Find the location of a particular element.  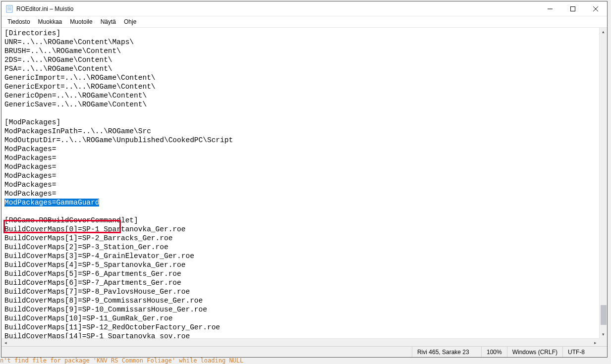

vertical-scrollbar: ▴ ▾ is located at coordinates (603, 183).